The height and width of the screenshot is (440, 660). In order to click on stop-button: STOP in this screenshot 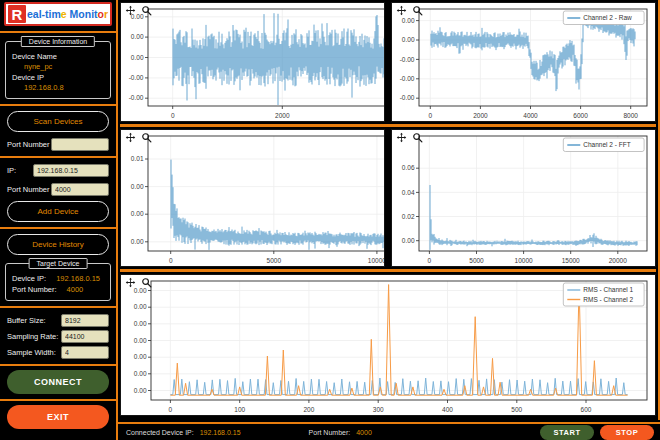, I will do `click(627, 432)`.